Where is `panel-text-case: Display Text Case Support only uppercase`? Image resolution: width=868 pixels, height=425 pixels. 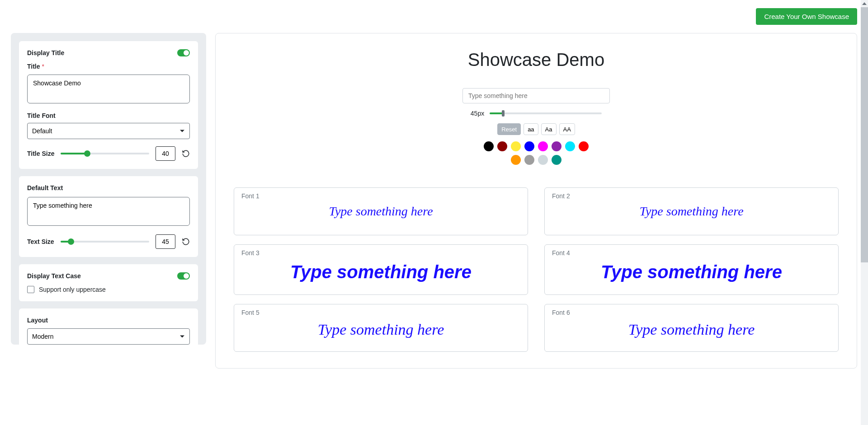
panel-text-case: Display Text Case Support only uppercase is located at coordinates (108, 283).